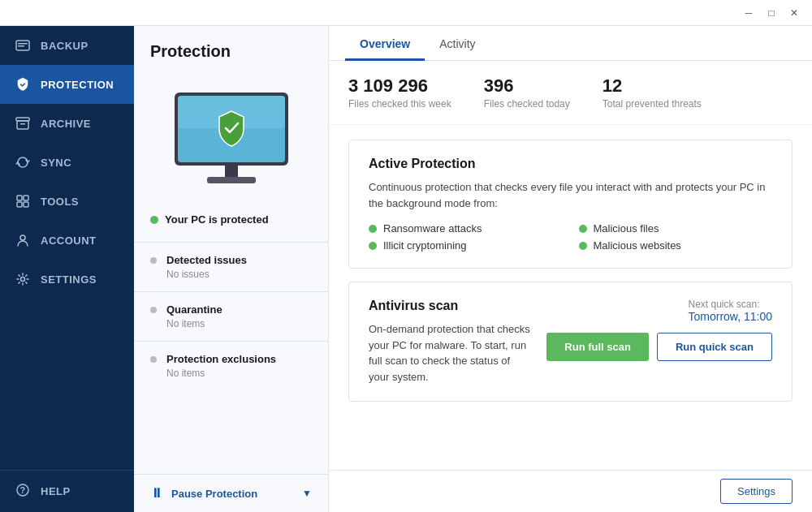  I want to click on feature-ransomware: Ransomware attacks, so click(466, 229).